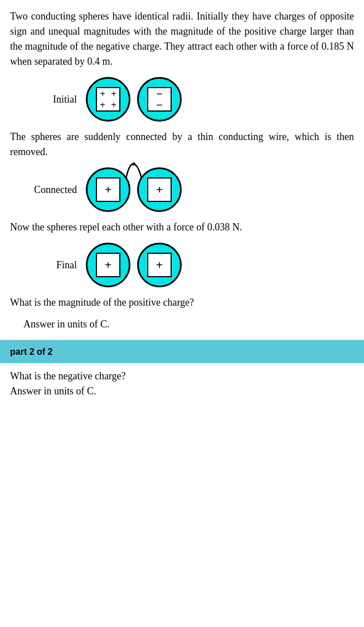 The width and height of the screenshot is (364, 627). Describe the element at coordinates (188, 325) in the screenshot. I see `answer-units: Answer in units of C.` at that location.